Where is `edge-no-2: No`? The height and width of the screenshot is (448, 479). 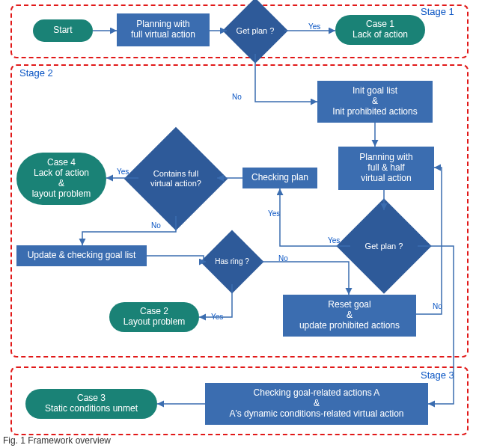
edge-no-2: No is located at coordinates (156, 226).